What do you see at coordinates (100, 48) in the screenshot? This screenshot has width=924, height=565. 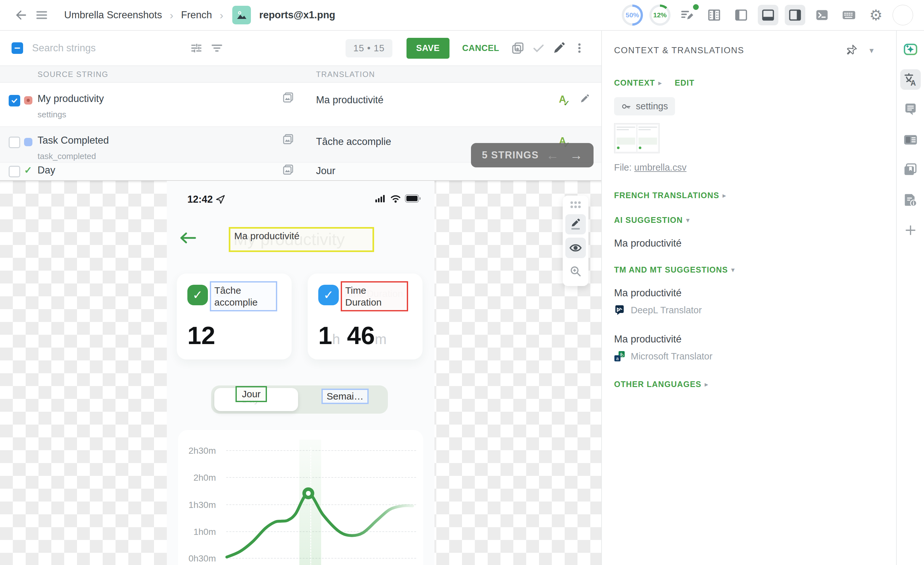 I see `search-input` at bounding box center [100, 48].